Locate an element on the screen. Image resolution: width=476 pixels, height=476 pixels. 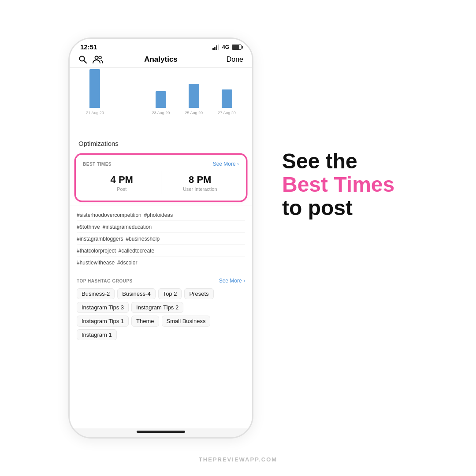
status-icons: 4G is located at coordinates (227, 47).